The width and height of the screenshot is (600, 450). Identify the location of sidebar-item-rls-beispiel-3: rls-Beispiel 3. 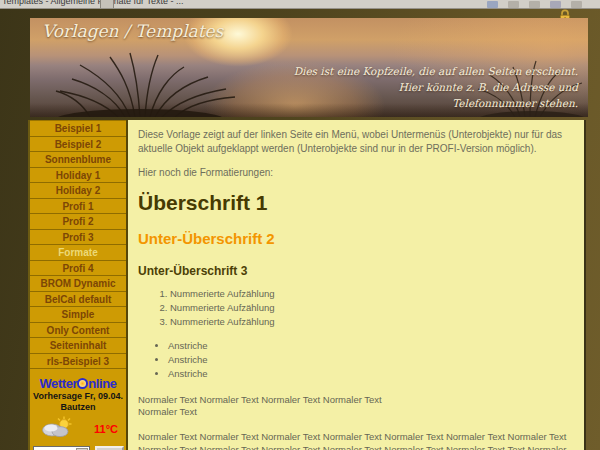
(78, 362).